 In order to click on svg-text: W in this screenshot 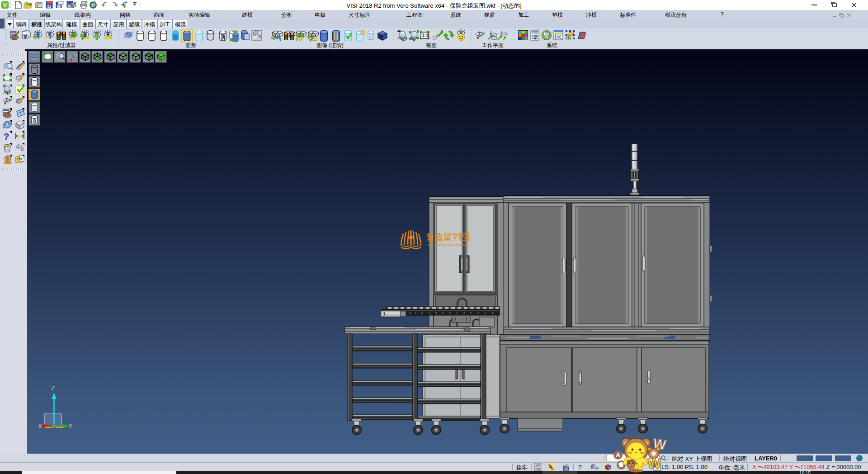, I will do `click(655, 463)`.